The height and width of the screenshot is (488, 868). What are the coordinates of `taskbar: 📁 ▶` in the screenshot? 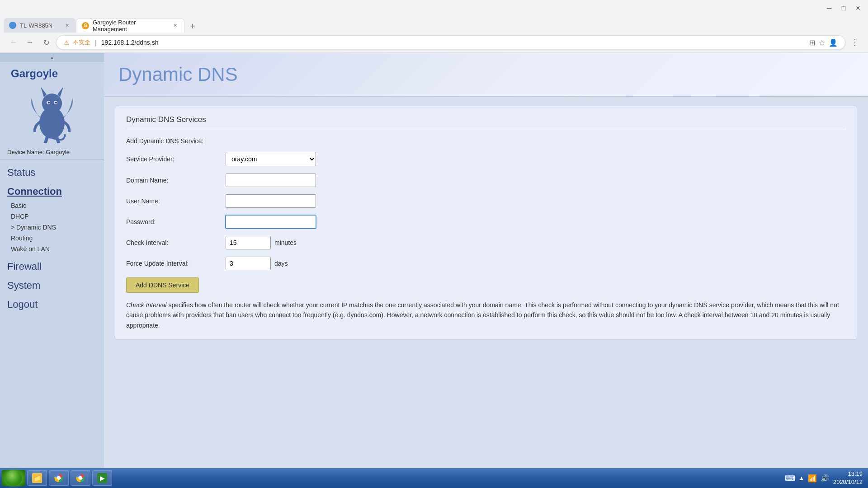 It's located at (434, 478).